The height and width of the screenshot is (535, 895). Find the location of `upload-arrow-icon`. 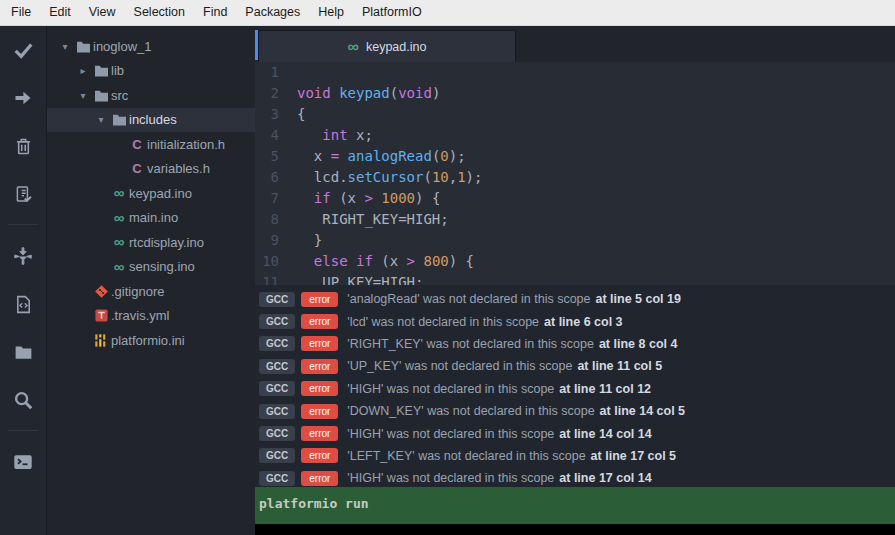

upload-arrow-icon is located at coordinates (23, 98).